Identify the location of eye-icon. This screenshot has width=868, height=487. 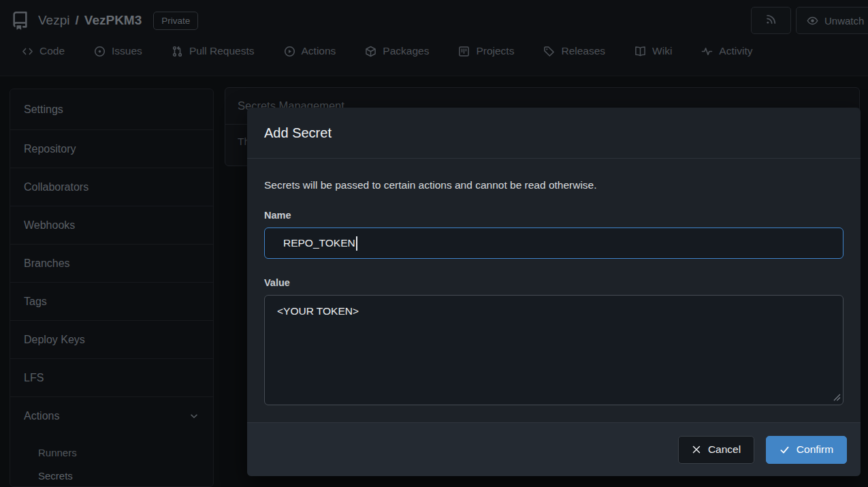
(813, 20).